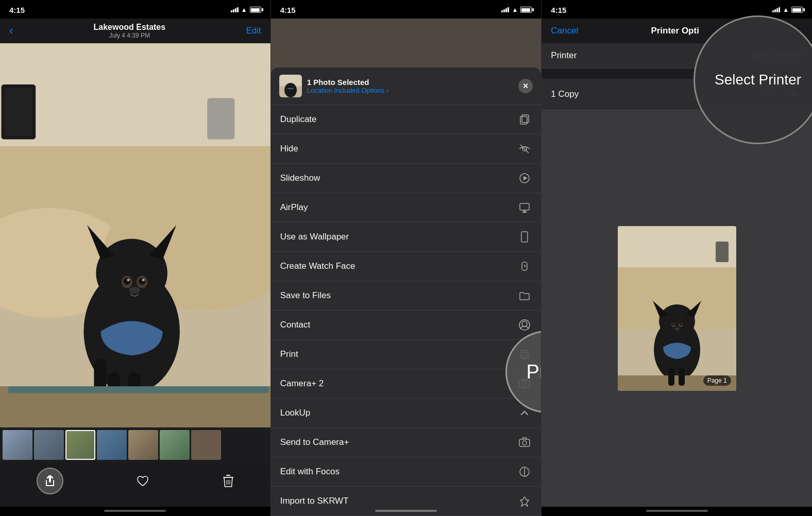 The width and height of the screenshot is (812, 516). Describe the element at coordinates (406, 208) in the screenshot. I see `share-menu-airplay: AirPlay` at that location.